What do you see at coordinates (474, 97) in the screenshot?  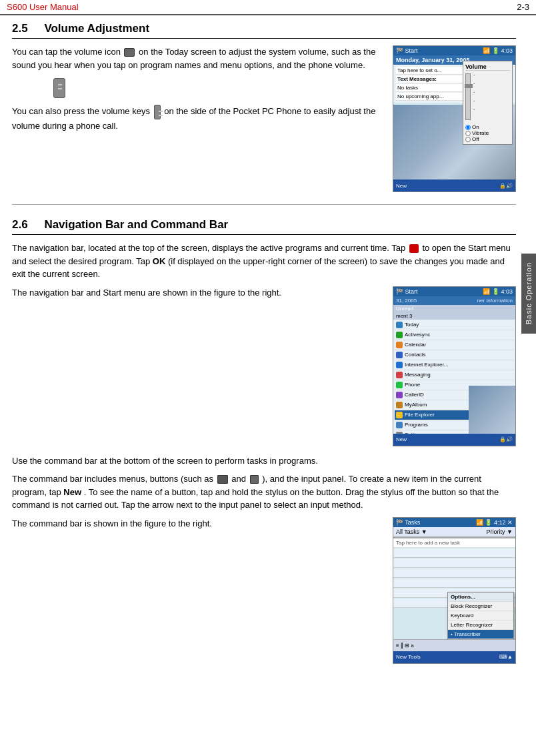 I see `vol-ticks: -----` at bounding box center [474, 97].